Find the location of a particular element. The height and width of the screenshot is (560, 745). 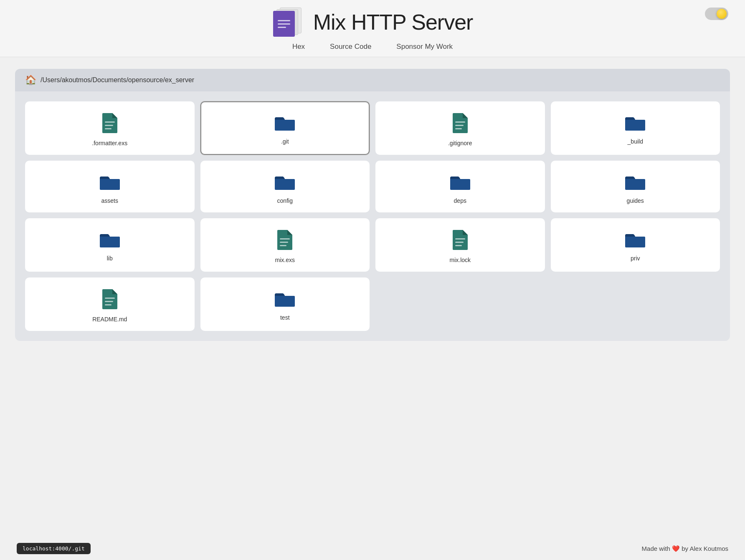

file-name: deps is located at coordinates (460, 201).